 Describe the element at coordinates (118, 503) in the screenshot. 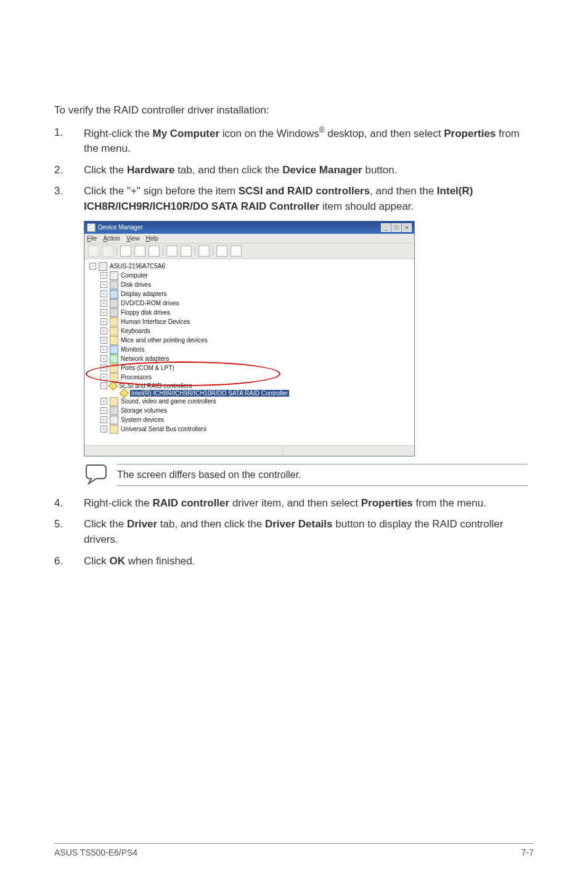

I see `text: Right-click the` at that location.